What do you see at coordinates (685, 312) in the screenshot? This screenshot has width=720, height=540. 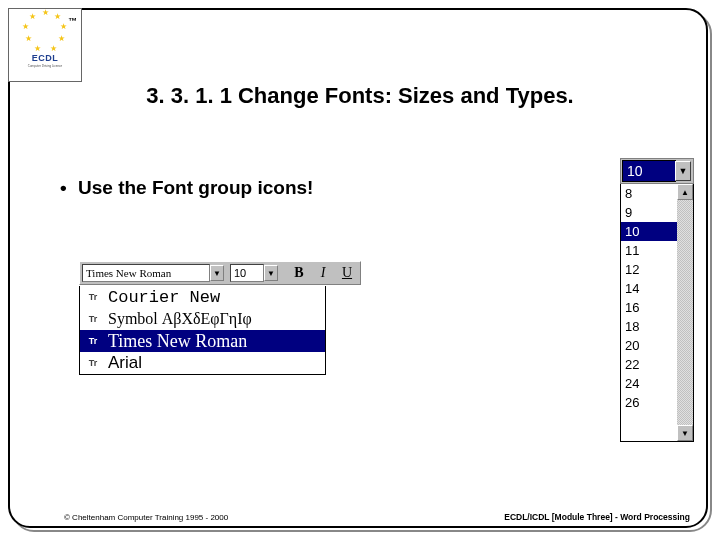 I see `scroll-track` at bounding box center [685, 312].